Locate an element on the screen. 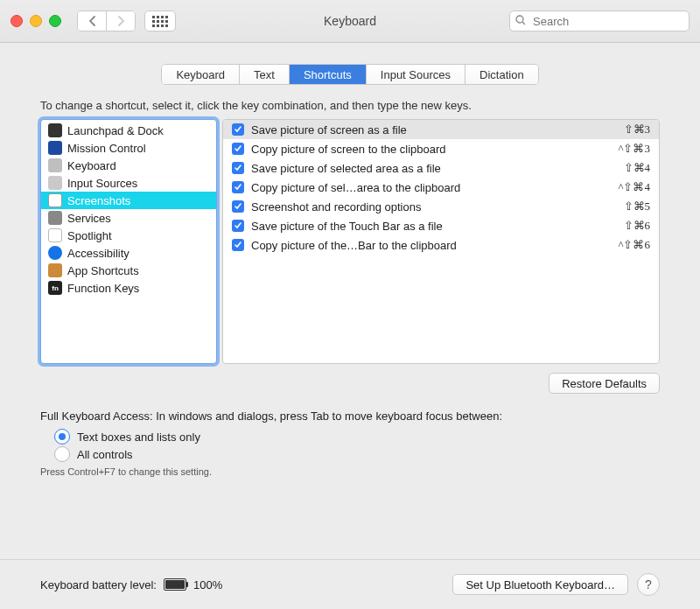  category-screenshots: Screenshots is located at coordinates (129, 200).